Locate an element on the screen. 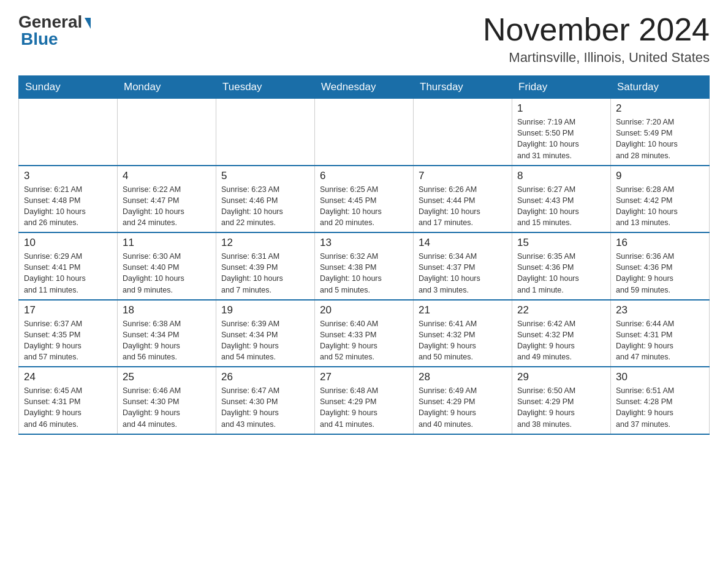 The width and height of the screenshot is (728, 563). day-info: Sunrise: 6:21 AM Sunset: 4:48 PM Dayligh… is located at coordinates (68, 206).